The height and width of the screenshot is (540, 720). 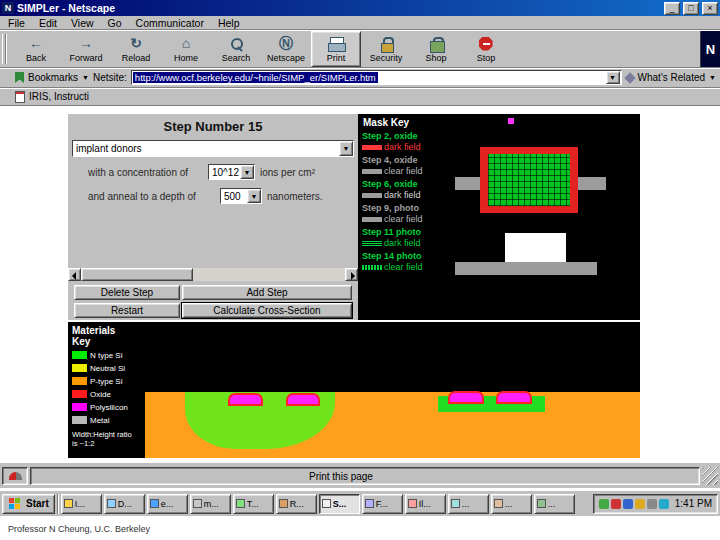 I want to click on delete-step-button: Delete Step, so click(x=127, y=292).